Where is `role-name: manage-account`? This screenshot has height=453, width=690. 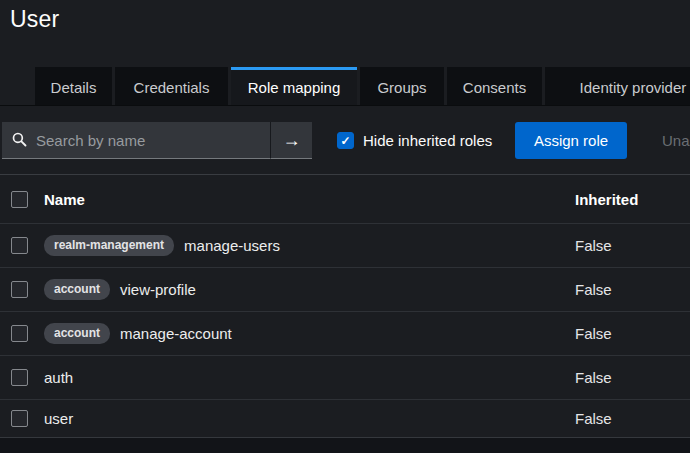
role-name: manage-account is located at coordinates (176, 334).